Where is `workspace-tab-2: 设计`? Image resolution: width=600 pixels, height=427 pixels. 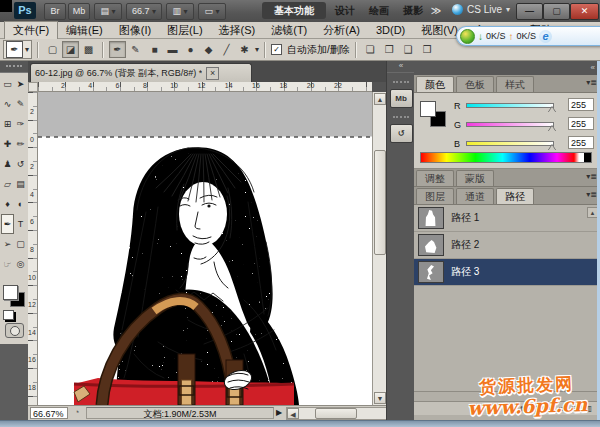
workspace-tab-2: 设计 is located at coordinates (345, 10).